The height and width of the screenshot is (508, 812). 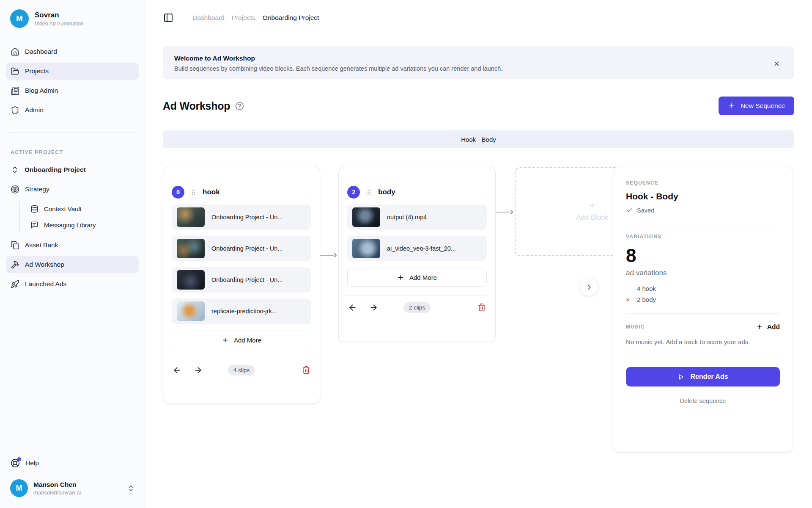 What do you see at coordinates (244, 18) in the screenshot?
I see `breadcrumb-projects: Projects` at bounding box center [244, 18].